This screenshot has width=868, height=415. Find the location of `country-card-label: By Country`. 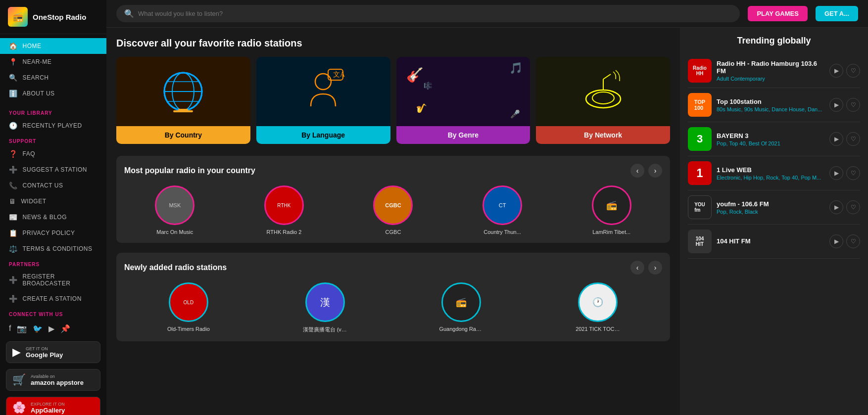

country-card-label: By Country is located at coordinates (183, 135).